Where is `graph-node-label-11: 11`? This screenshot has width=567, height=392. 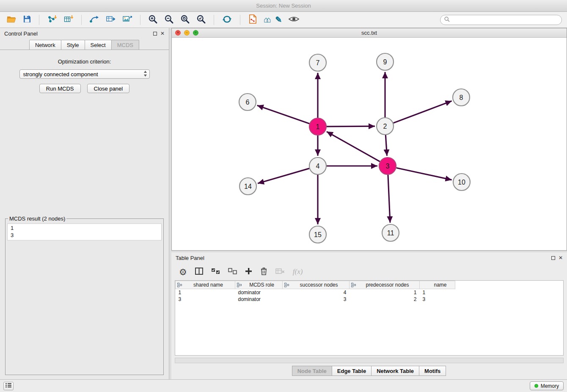
graph-node-label-11: 11 is located at coordinates (391, 233).